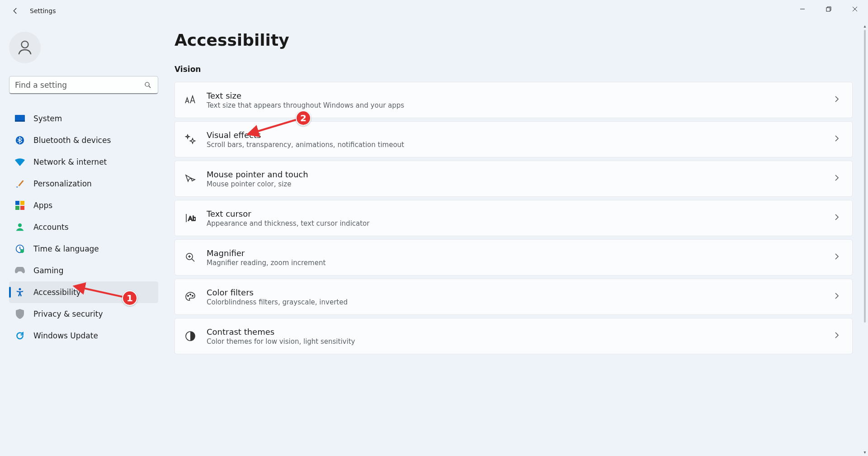 The height and width of the screenshot is (456, 868). What do you see at coordinates (84, 227) in the screenshot?
I see `sidebar-item-accounts: Accounts` at bounding box center [84, 227].